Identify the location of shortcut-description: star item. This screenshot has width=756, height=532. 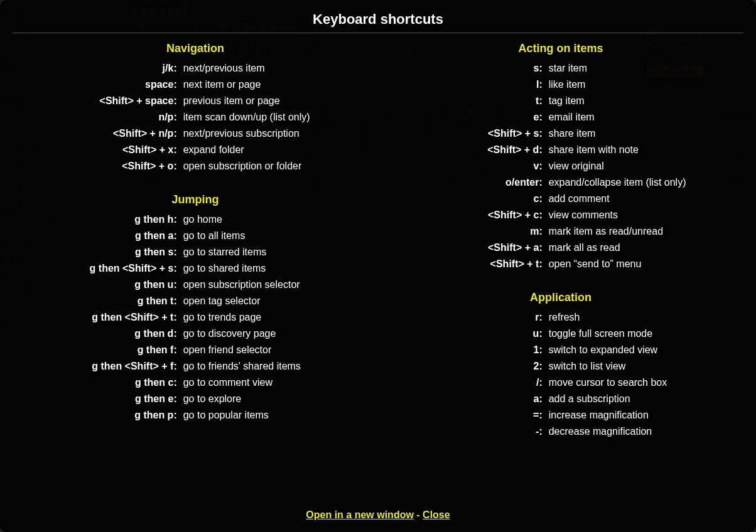
(645, 68).